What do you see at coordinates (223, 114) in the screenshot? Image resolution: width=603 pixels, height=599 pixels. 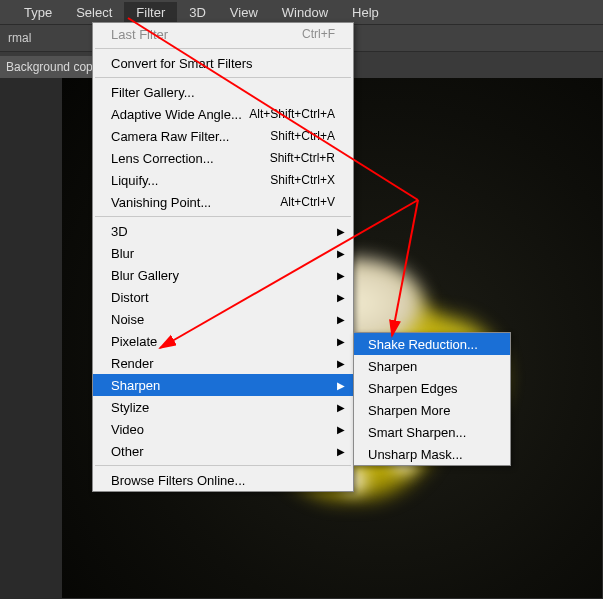 I see `menuitem-adaptive-wide-angle: Adaptive Wide Angle... Alt+Shift+Ctrl+A` at bounding box center [223, 114].